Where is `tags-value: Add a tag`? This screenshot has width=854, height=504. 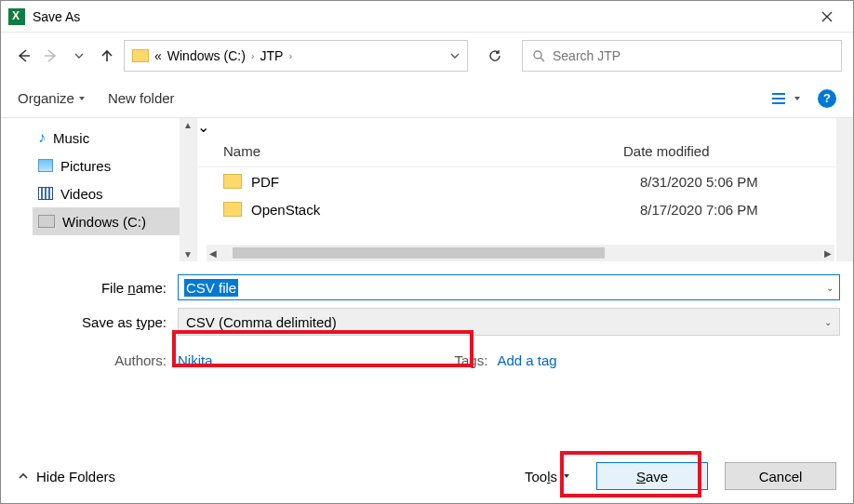
tags-value: Add a tag is located at coordinates (527, 361).